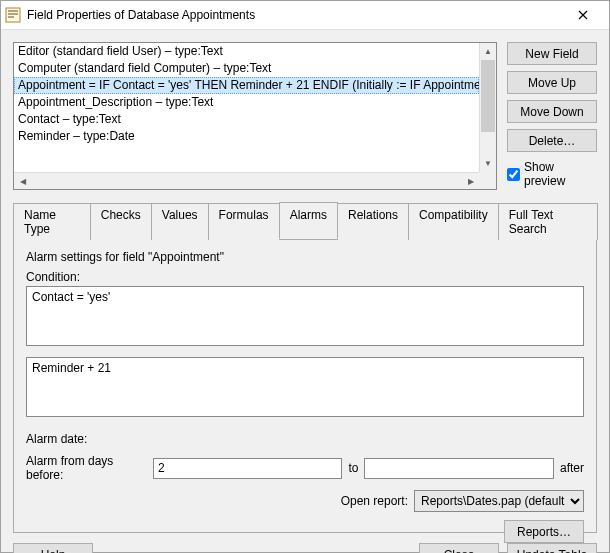 This screenshot has height=553, width=610. I want to click on move-down-button: Move Down, so click(552, 112).